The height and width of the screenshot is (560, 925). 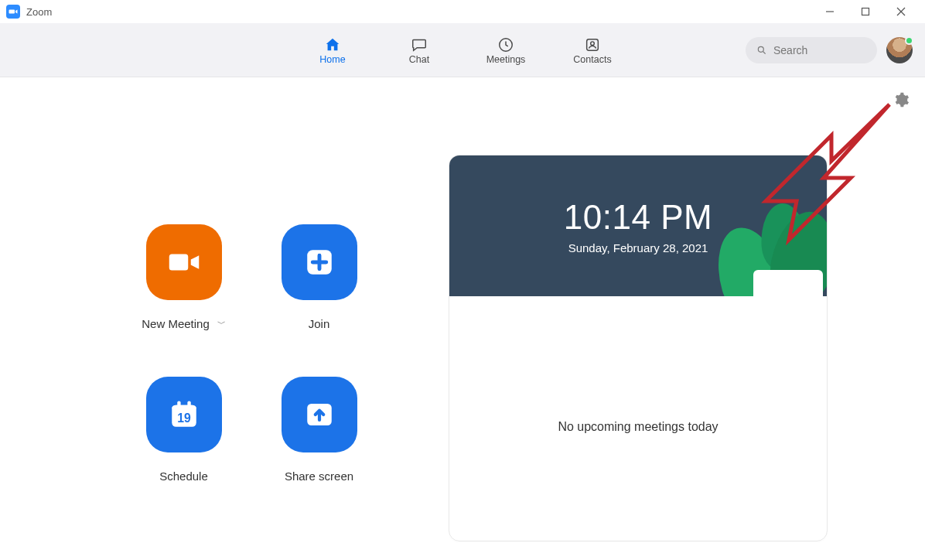 I want to click on calendar-icon: 19, so click(x=184, y=415).